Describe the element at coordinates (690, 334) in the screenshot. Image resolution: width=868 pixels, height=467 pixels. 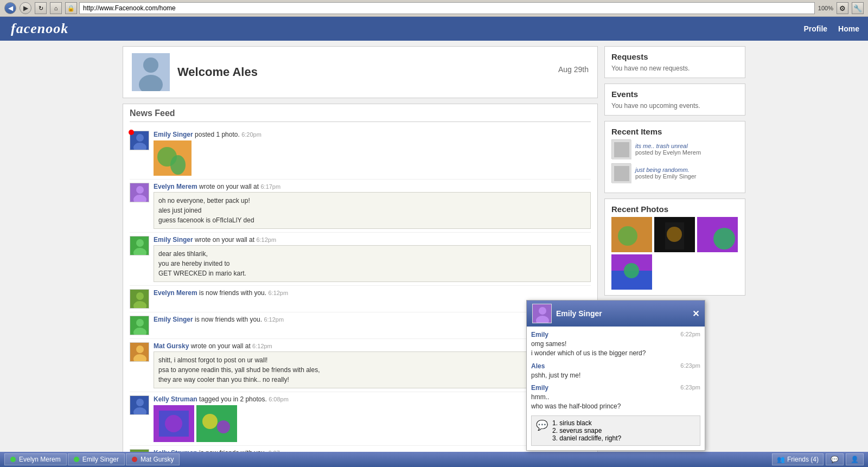
I see `chat-time-1: 6:22pm` at that location.